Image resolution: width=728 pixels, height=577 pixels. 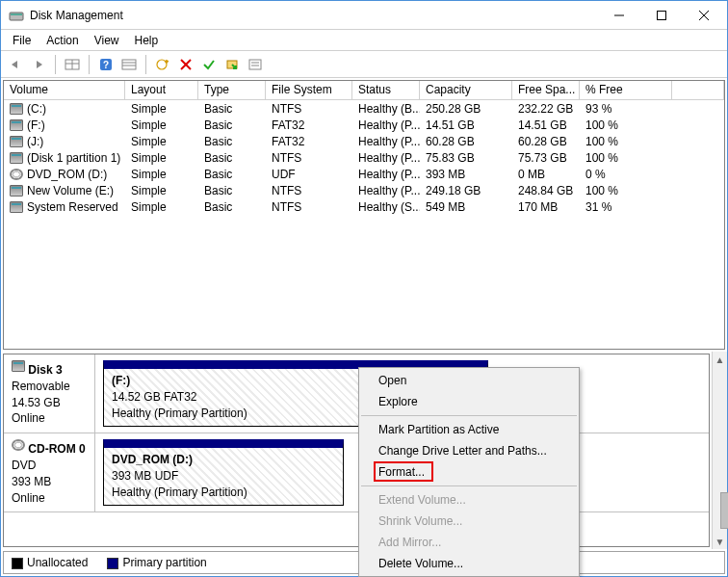 What do you see at coordinates (255, 65) in the screenshot?
I see `properties-icon` at bounding box center [255, 65].